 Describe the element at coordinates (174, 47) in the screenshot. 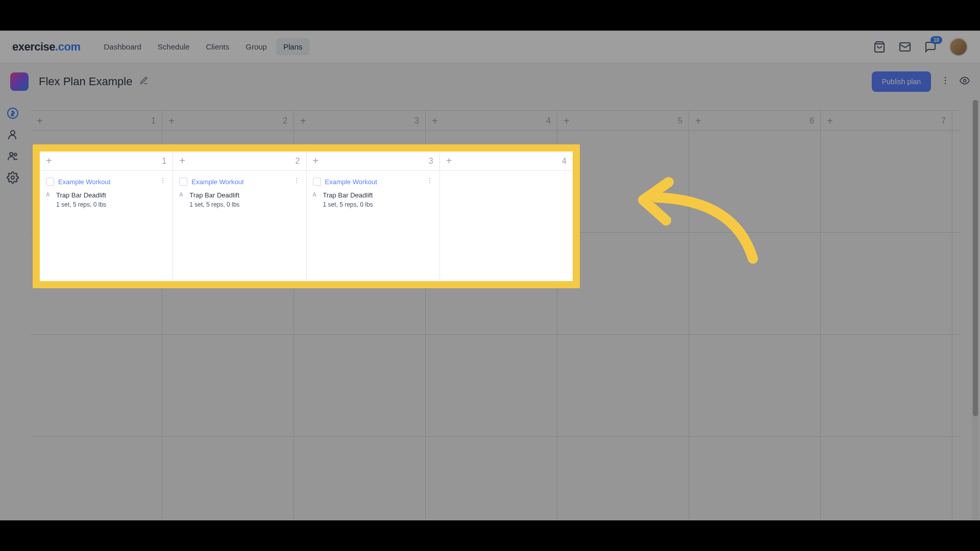

I see `nav-schedule: Schedule` at that location.